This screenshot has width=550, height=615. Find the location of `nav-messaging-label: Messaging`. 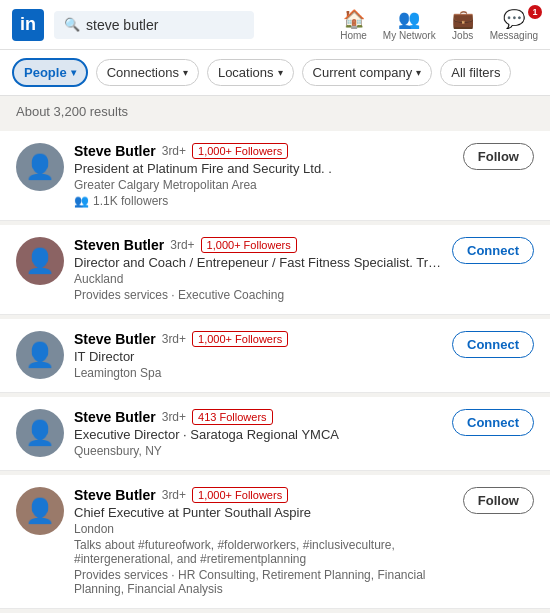

nav-messaging-label: Messaging is located at coordinates (514, 36).